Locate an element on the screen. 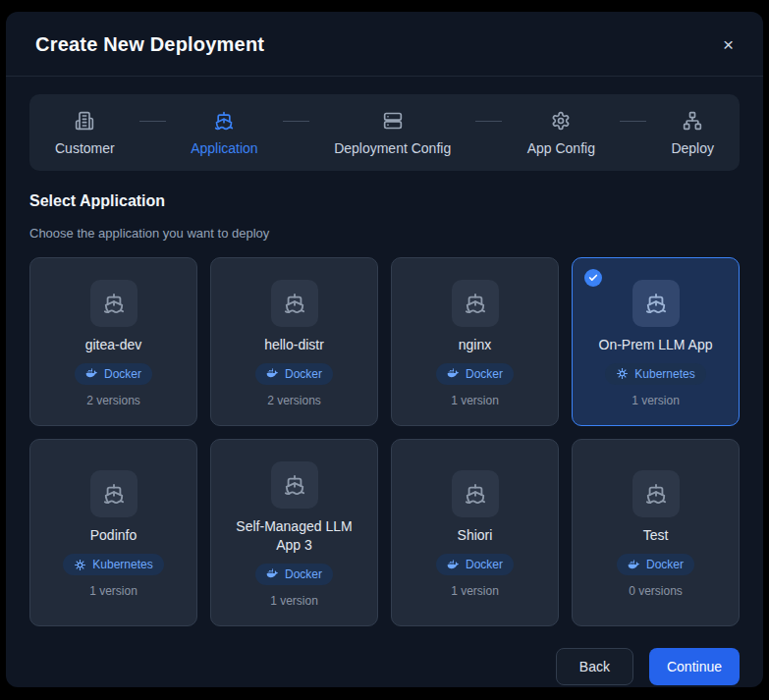  continue-button: Continue is located at coordinates (694, 667).